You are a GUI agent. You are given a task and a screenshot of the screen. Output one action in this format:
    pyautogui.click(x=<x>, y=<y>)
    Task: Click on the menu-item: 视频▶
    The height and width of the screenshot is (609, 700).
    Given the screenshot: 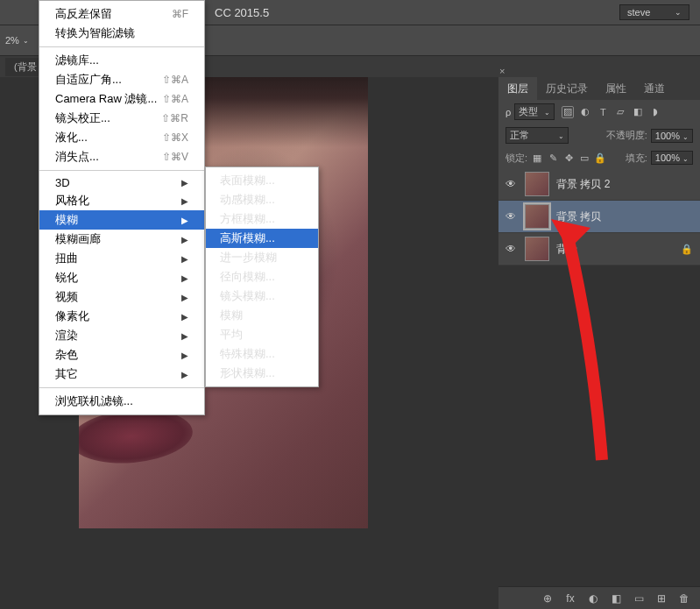 What is the action you would take?
    pyautogui.click(x=122, y=297)
    